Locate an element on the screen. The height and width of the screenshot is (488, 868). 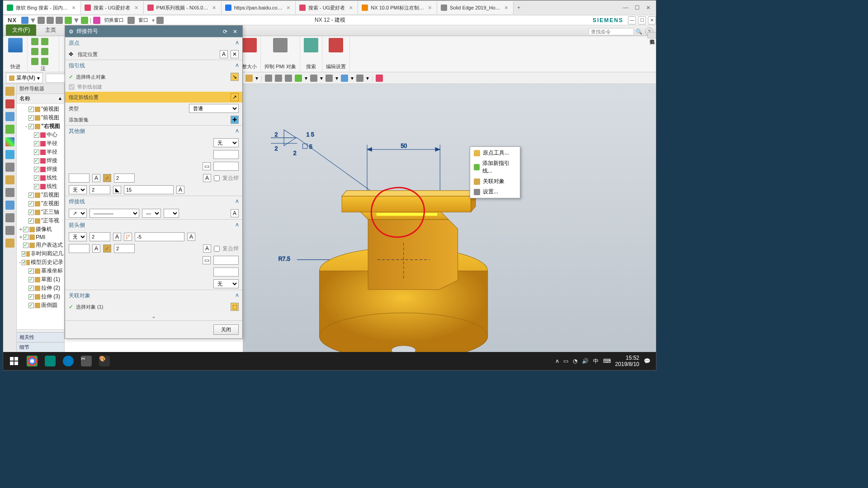
tree-node: 基准坐标 is located at coordinates (41, 271).